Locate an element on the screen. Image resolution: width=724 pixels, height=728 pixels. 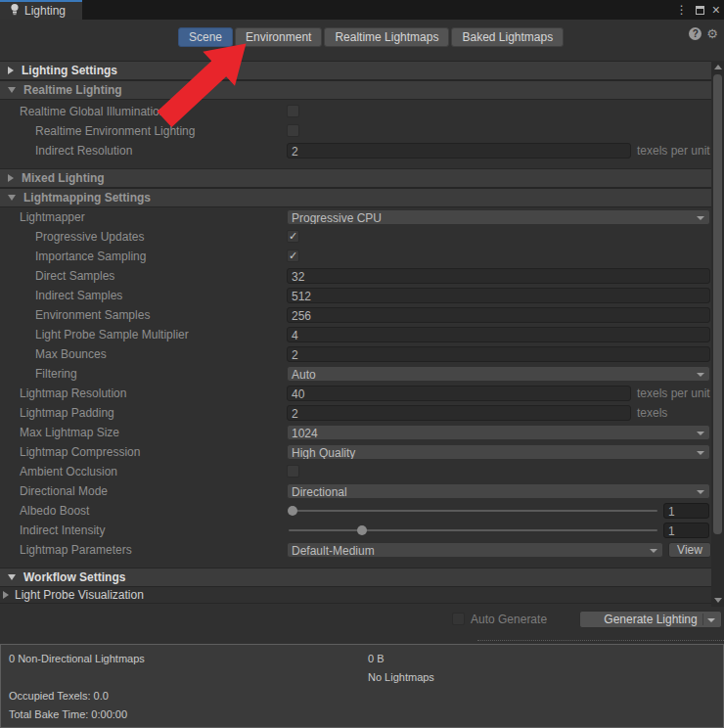
scroll-down-icon is located at coordinates (718, 601).